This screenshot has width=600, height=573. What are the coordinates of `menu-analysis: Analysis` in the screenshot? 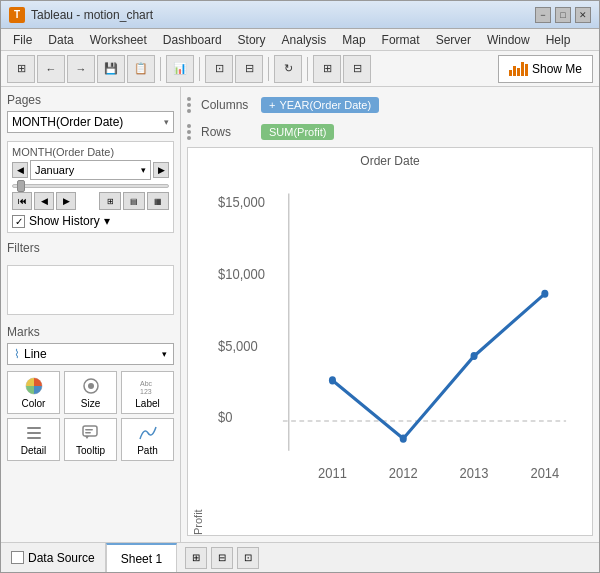 It's located at (304, 40).